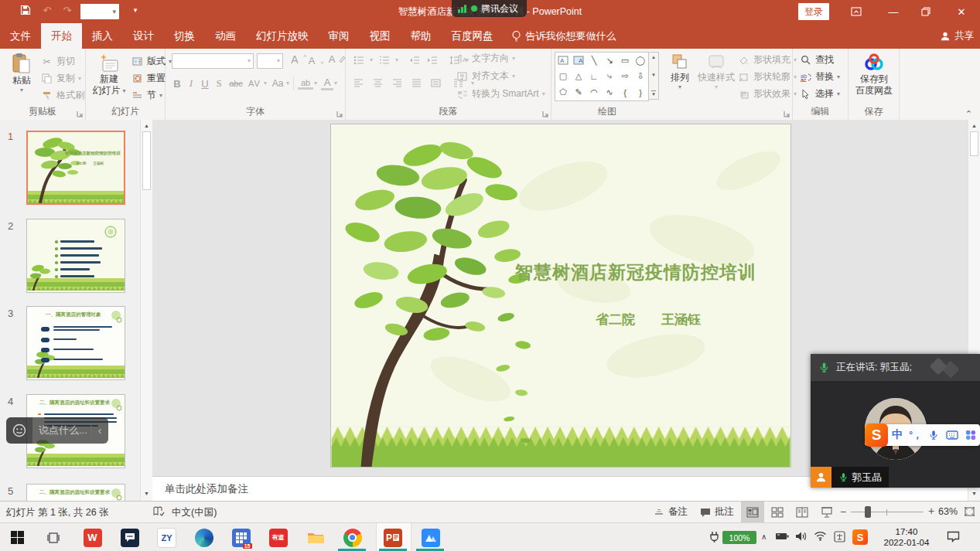  What do you see at coordinates (489, 9) in the screenshot?
I see `tencent-meeting-pill: 腾讯会议` at bounding box center [489, 9].